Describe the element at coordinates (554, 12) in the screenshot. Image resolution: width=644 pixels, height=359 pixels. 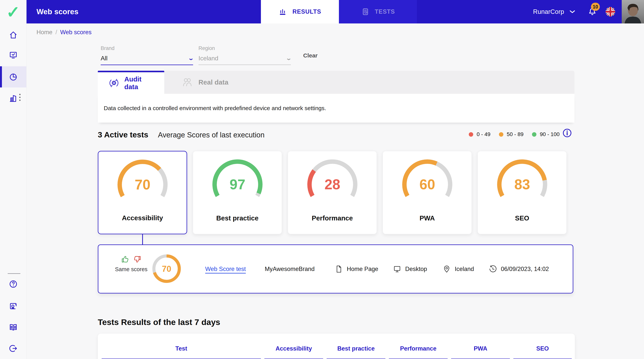
I see `org-switcher: RunarCorp` at that location.